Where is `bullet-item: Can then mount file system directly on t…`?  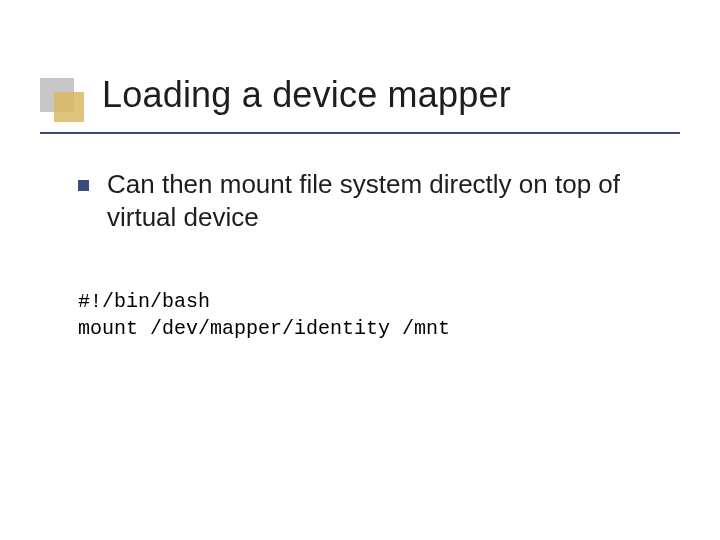
bullet-item: Can then mount file system directly on t… is located at coordinates (375, 200).